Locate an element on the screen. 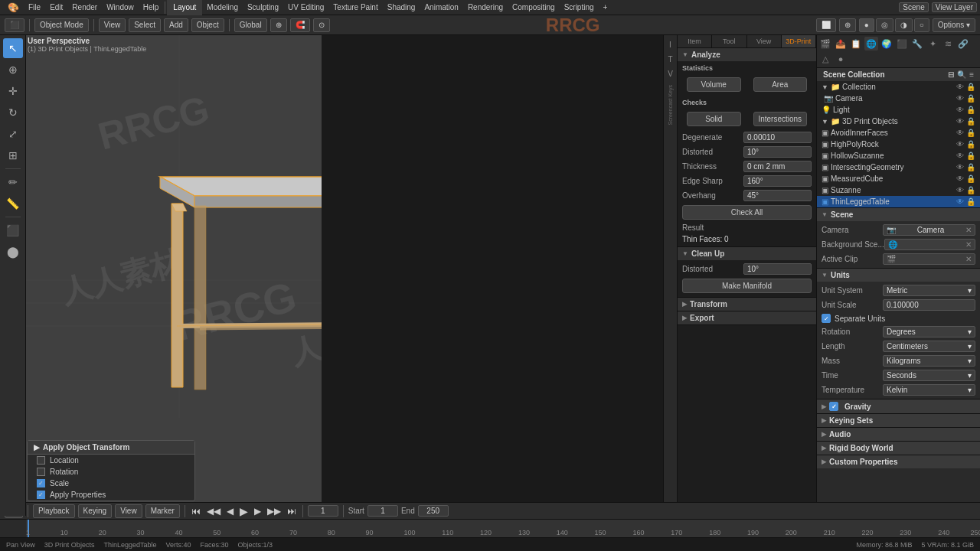 This screenshot has width=980, height=551. play-btn: ▶ is located at coordinates (243, 511).